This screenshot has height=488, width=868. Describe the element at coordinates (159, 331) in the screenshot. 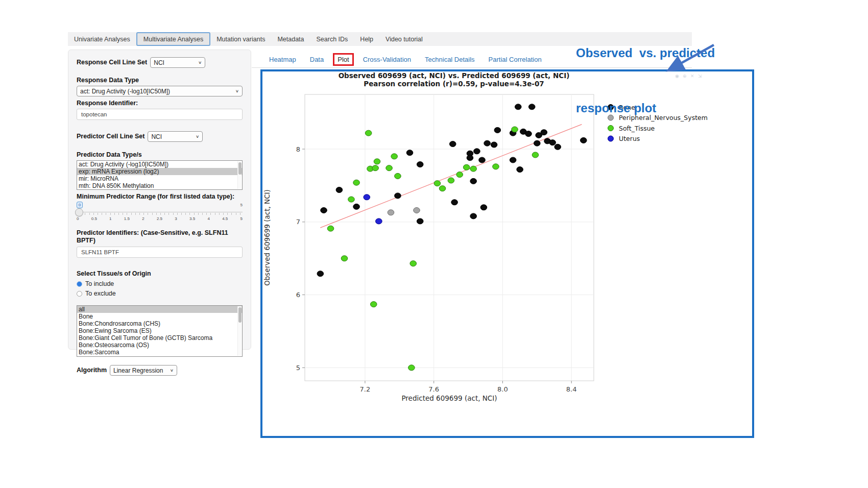

I see `tissue-listbox: allBoneBone:Chondrosarcoma (CHS)Bone:Ewi…` at that location.